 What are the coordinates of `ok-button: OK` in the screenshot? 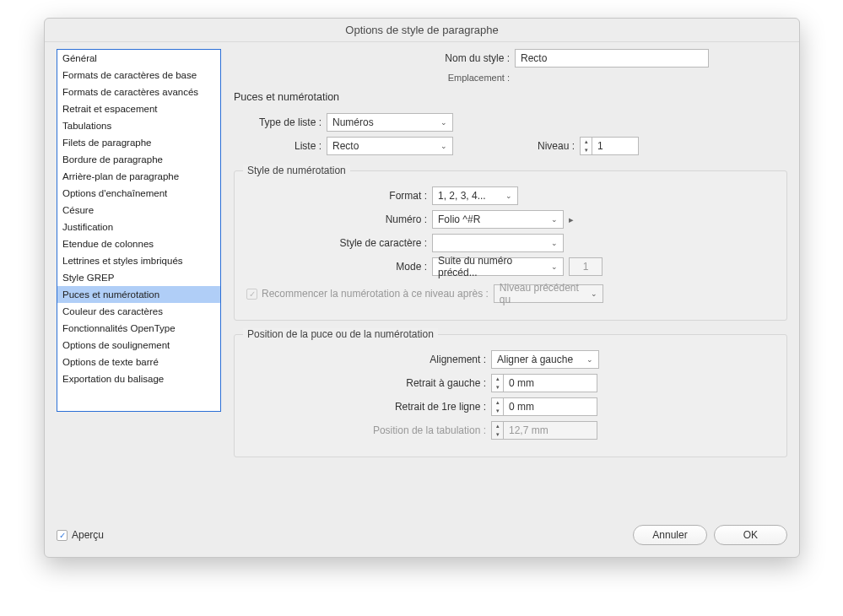 It's located at (751, 535).